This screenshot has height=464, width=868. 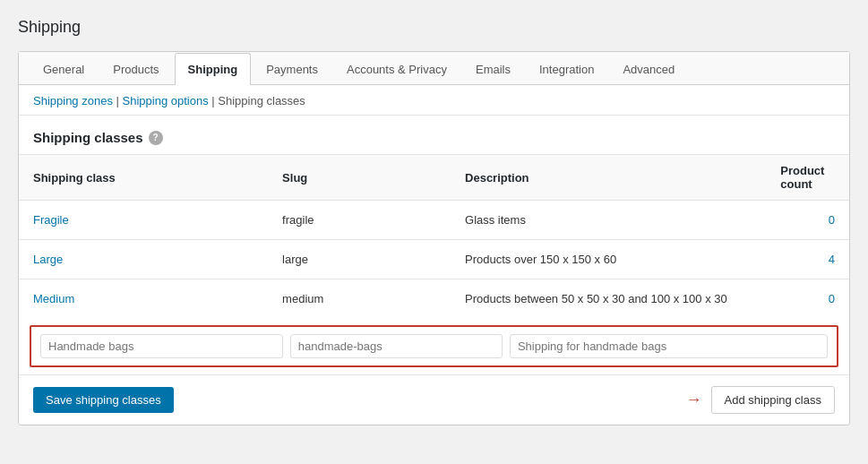 What do you see at coordinates (694, 400) in the screenshot?
I see `arrow-icon: →` at bounding box center [694, 400].